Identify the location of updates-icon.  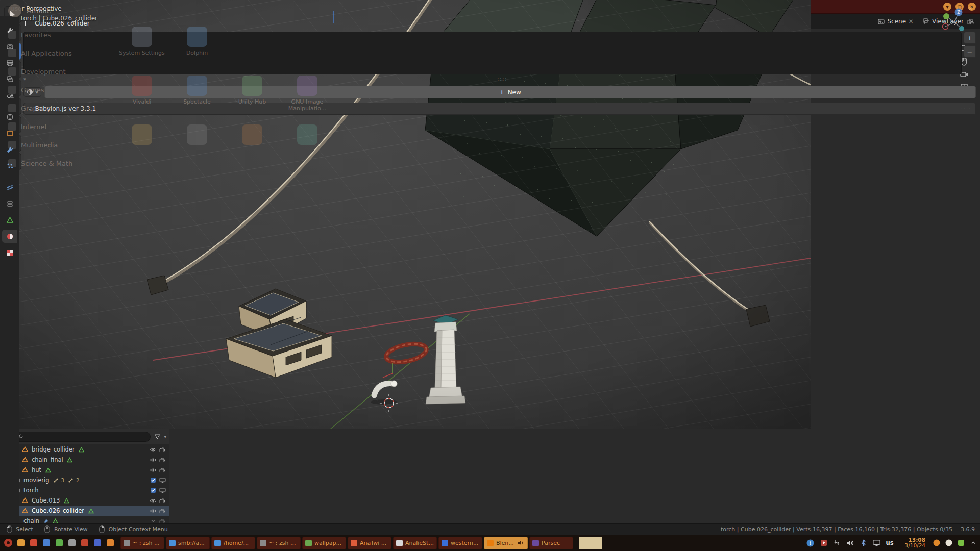
(837, 543).